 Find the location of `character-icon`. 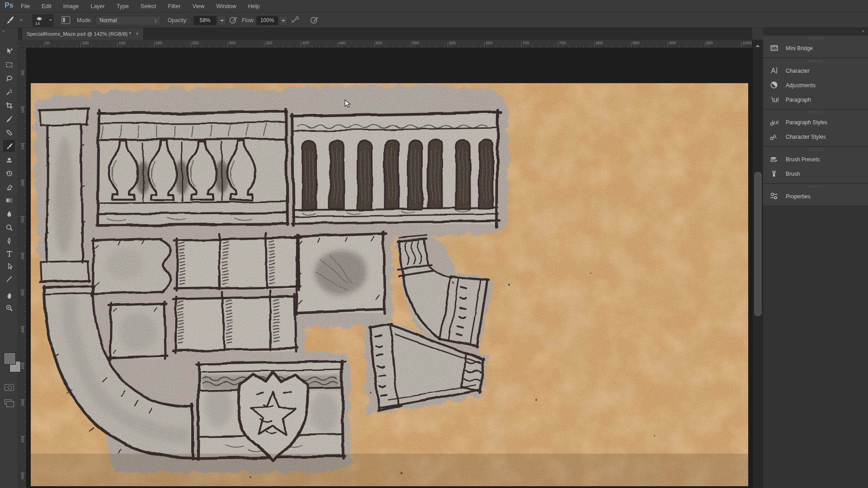

character-icon is located at coordinates (775, 71).